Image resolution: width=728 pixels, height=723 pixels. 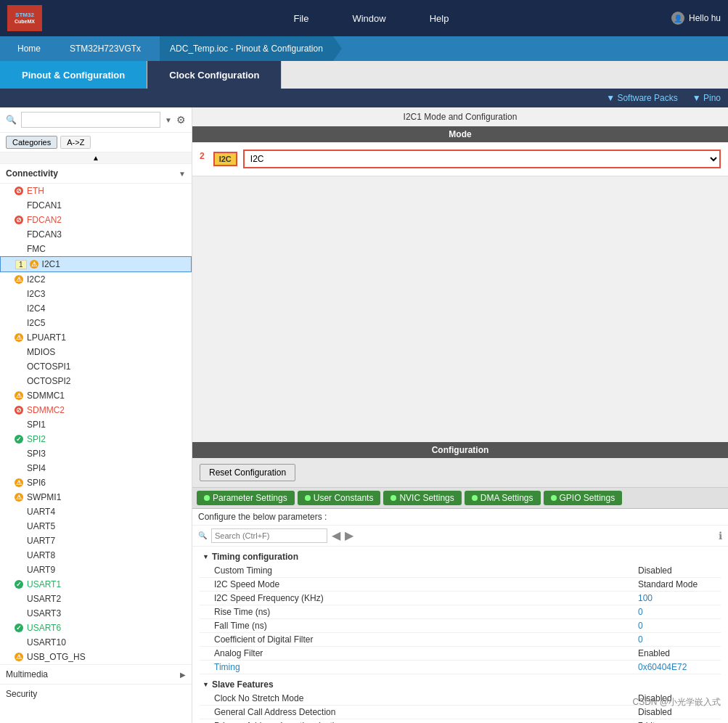 What do you see at coordinates (96, 657) in the screenshot?
I see `tree-item-usb_otg_hs: ⚠USB_OTG_HS` at bounding box center [96, 657].